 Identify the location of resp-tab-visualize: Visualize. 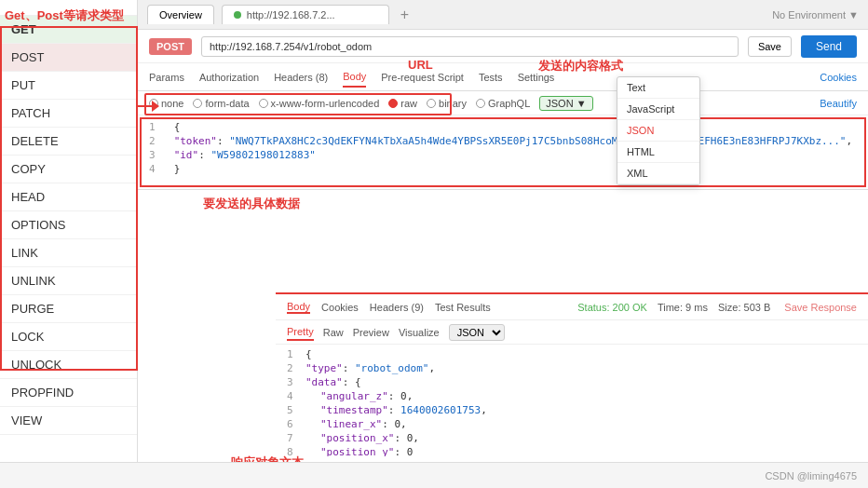
(419, 332).